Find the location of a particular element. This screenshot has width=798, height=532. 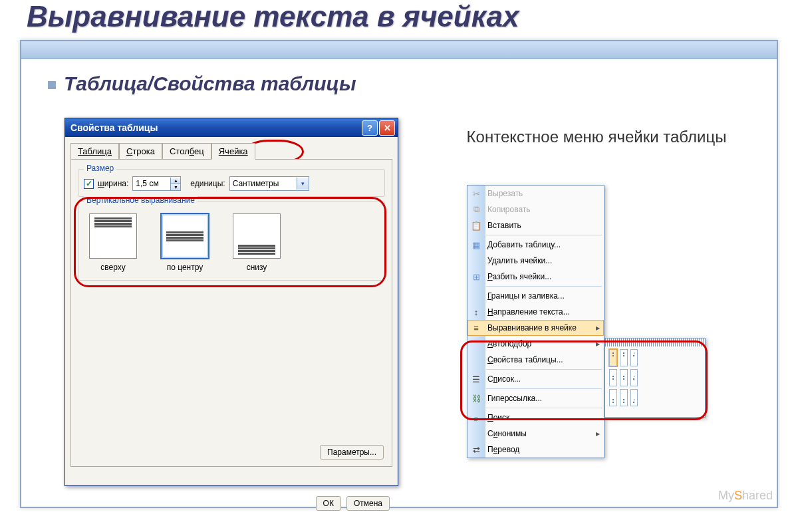

units-label: единицы: is located at coordinates (207, 184).